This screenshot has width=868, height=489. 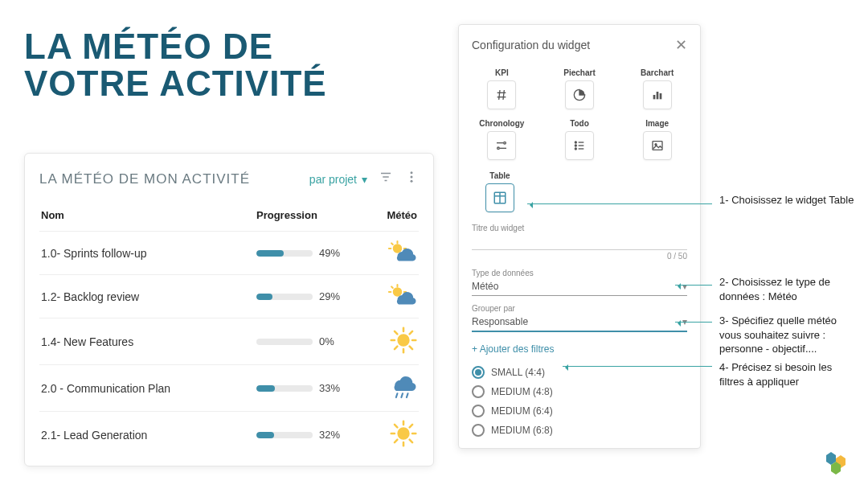 What do you see at coordinates (500, 191) in the screenshot?
I see `widget-tile-table: Table` at bounding box center [500, 191].